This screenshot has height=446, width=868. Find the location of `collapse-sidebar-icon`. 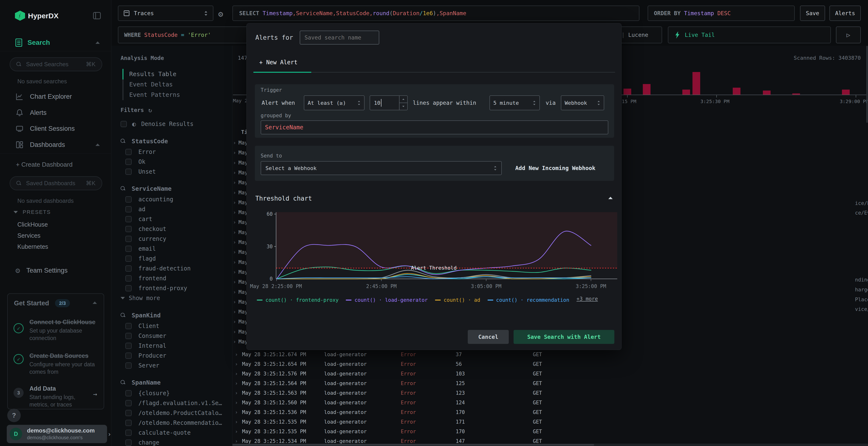

collapse-sidebar-icon is located at coordinates (97, 15).